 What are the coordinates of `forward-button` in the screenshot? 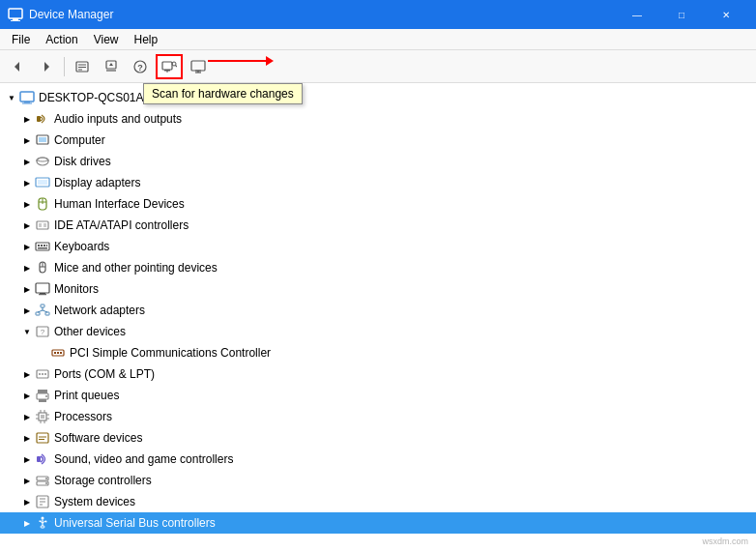 It's located at (46, 67).